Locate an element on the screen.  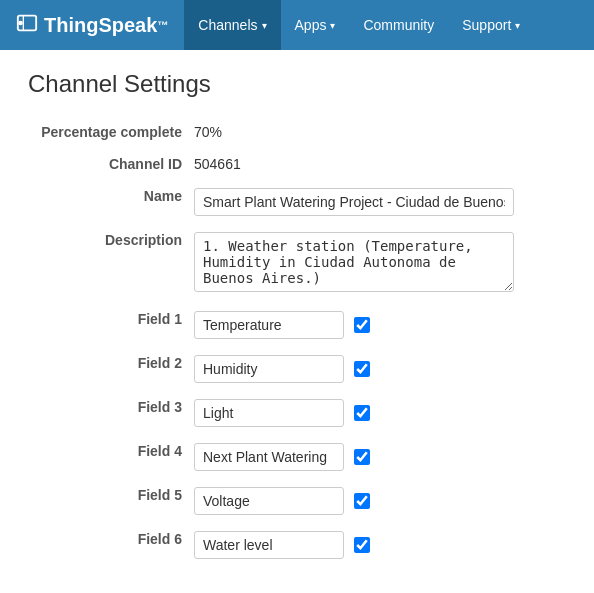
nav-channels: Channels ▾ is located at coordinates (232, 25).